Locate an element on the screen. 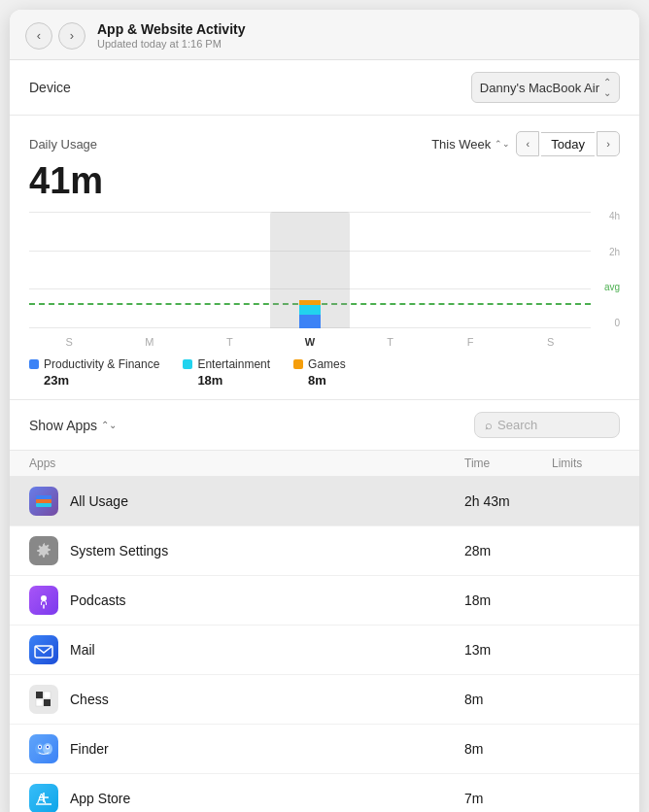 Image resolution: width=649 pixels, height=812 pixels. chevron-updown-icon: ⌃⌄ is located at coordinates (607, 87).